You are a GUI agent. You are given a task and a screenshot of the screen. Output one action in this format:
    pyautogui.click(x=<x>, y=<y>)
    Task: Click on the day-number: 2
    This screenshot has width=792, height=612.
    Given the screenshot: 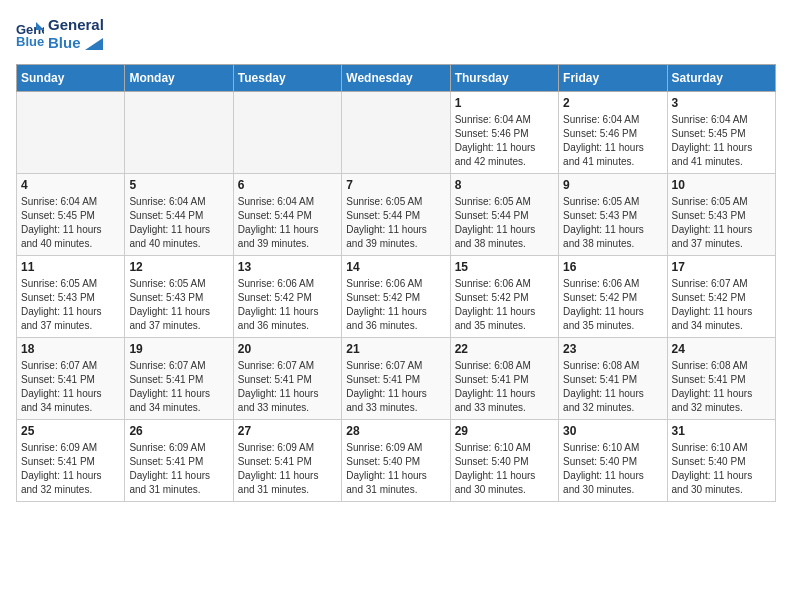 What is the action you would take?
    pyautogui.click(x=612, y=103)
    